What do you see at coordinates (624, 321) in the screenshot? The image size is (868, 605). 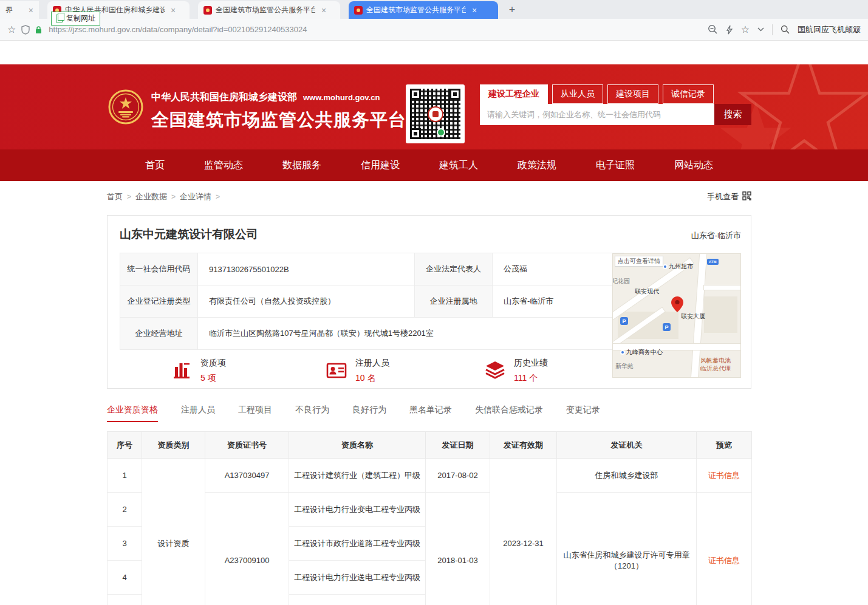 I see `map-parking-icon: P` at bounding box center [624, 321].